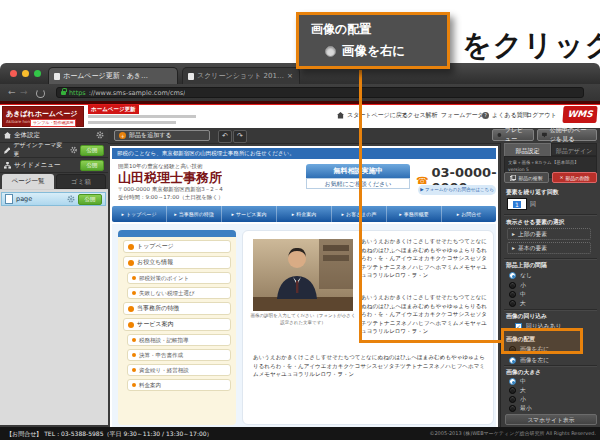 The height and width of the screenshot is (440, 600). What do you see at coordinates (150, 136) in the screenshot?
I see `add-part-label: 部品を追加する` at bounding box center [150, 136].